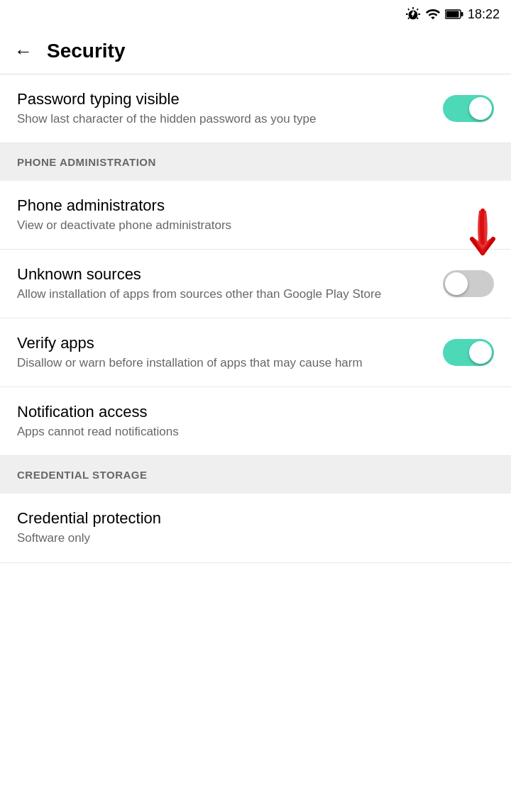 The height and width of the screenshot is (812, 511). Describe the element at coordinates (256, 421) in the screenshot. I see `notification-access-item: Notification access Apps cannot read not…` at that location.